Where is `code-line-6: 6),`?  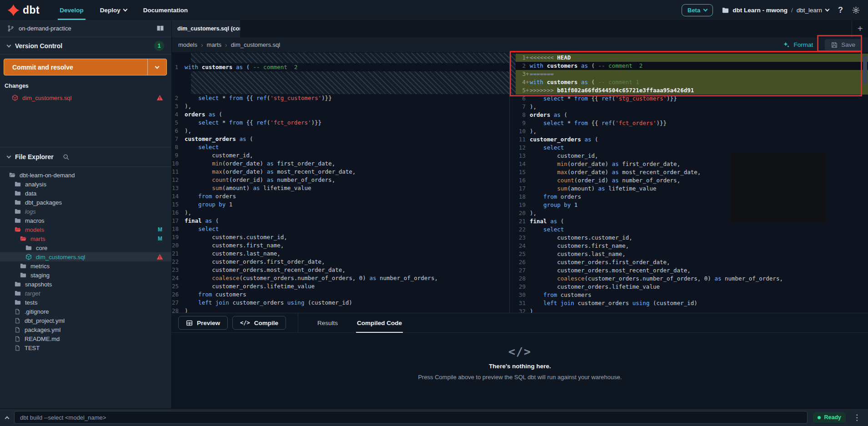 code-line-6: 6), is located at coordinates (341, 131).